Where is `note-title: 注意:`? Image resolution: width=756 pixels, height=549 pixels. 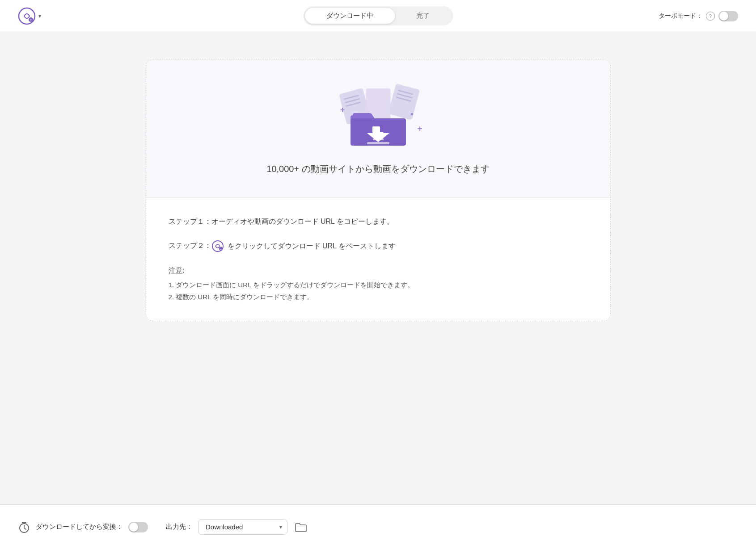
note-title: 注意: is located at coordinates (291, 271).